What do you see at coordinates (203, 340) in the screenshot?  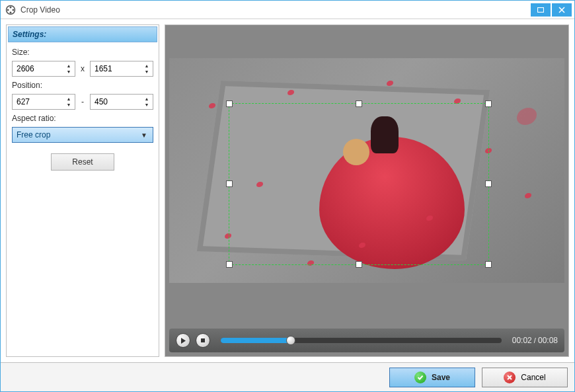 I see `stop-button` at bounding box center [203, 340].